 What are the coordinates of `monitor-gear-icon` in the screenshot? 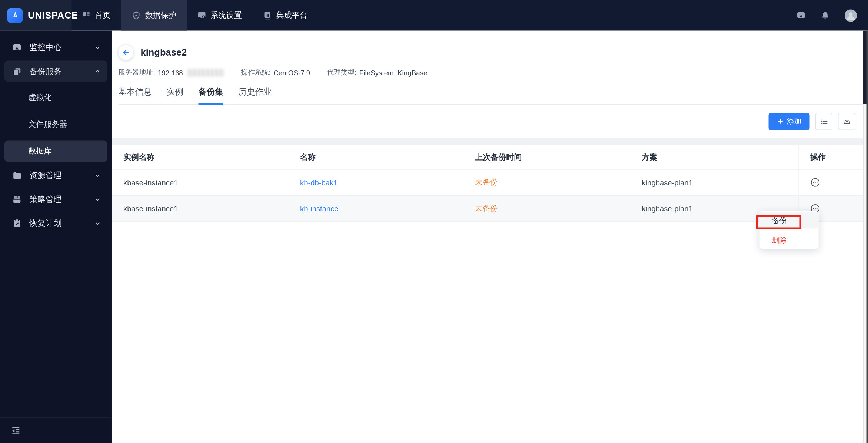 It's located at (202, 15).